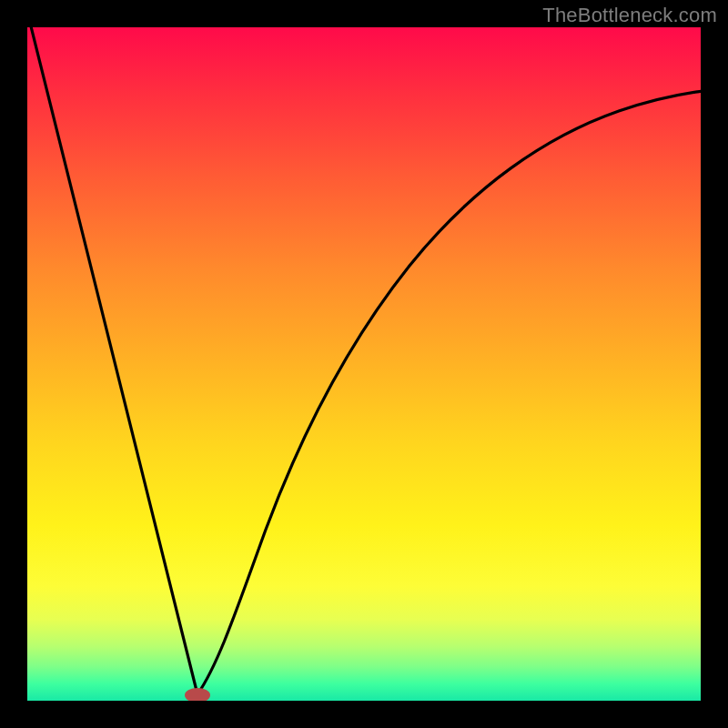 Image resolution: width=728 pixels, height=728 pixels. I want to click on watermark-text: TheBottleneck.com, so click(630, 15).